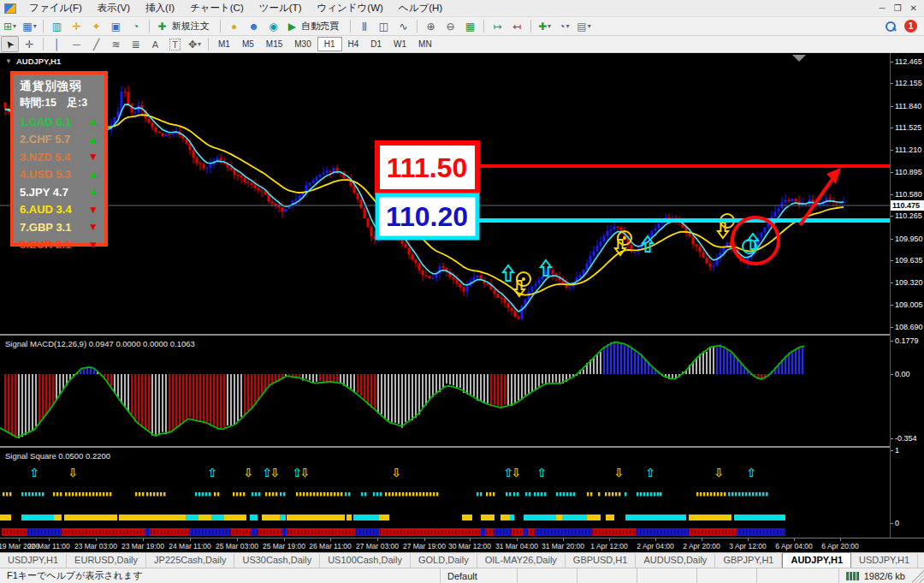 The image size is (924, 583). What do you see at coordinates (907, 295) in the screenshot?
I see `price-axis: 112.465112.155111.840111.525111.210110.8…` at bounding box center [907, 295].